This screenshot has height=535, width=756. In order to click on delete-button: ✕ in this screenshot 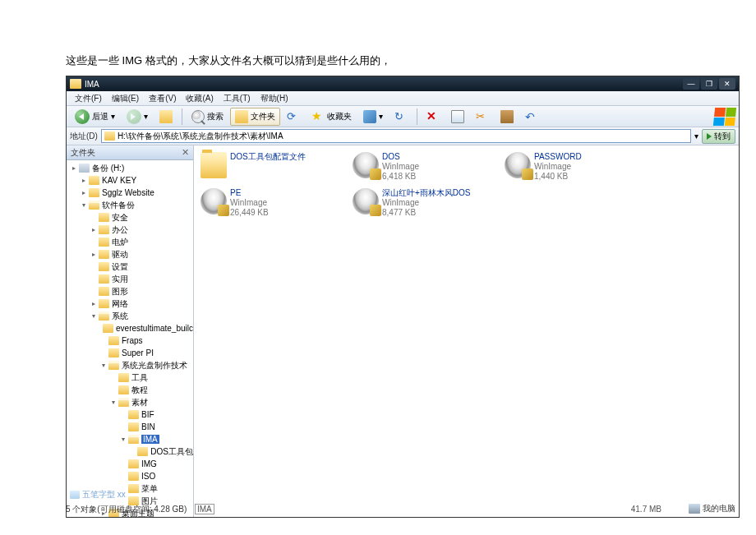, I will do `click(433, 117)`.